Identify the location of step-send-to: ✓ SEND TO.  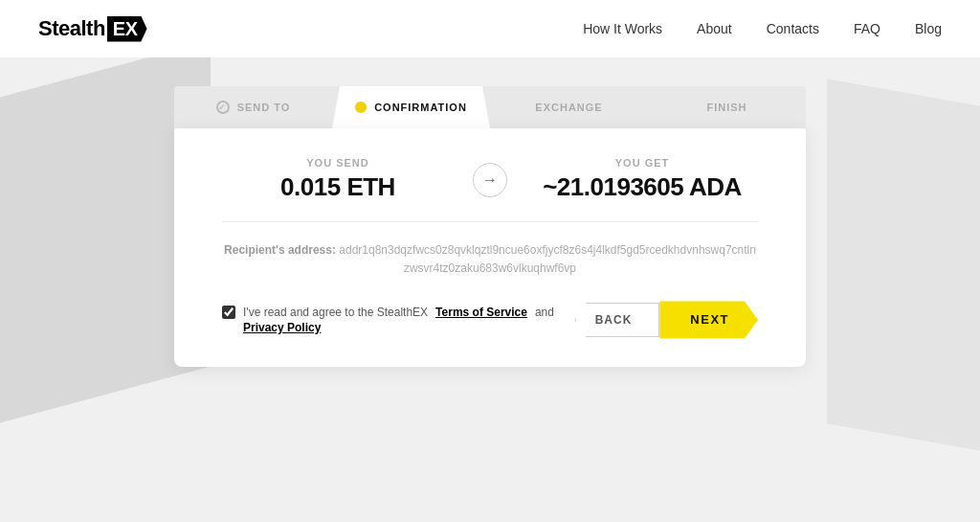
(253, 107).